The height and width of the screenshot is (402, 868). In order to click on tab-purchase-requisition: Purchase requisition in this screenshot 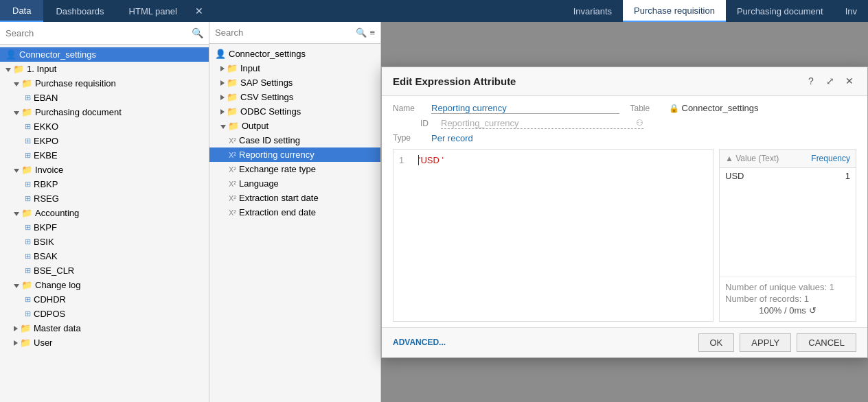, I will do `click(674, 11)`.